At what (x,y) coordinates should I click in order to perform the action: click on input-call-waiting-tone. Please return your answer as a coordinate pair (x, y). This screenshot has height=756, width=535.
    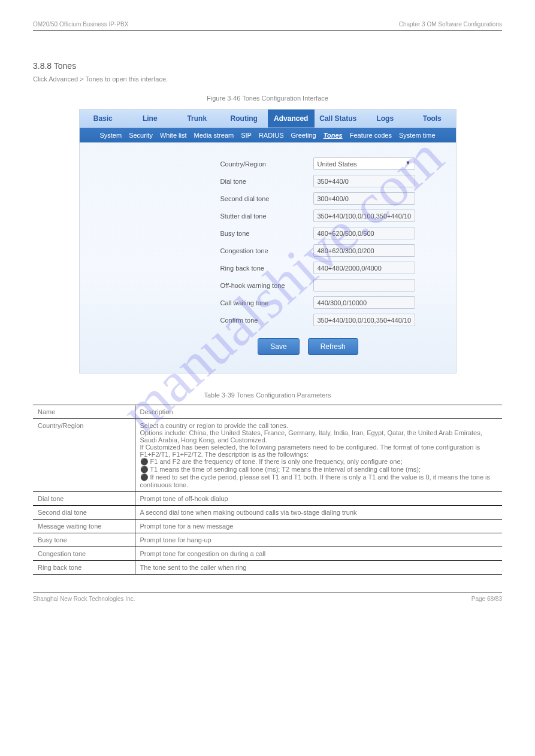
    Looking at the image, I should click on (364, 303).